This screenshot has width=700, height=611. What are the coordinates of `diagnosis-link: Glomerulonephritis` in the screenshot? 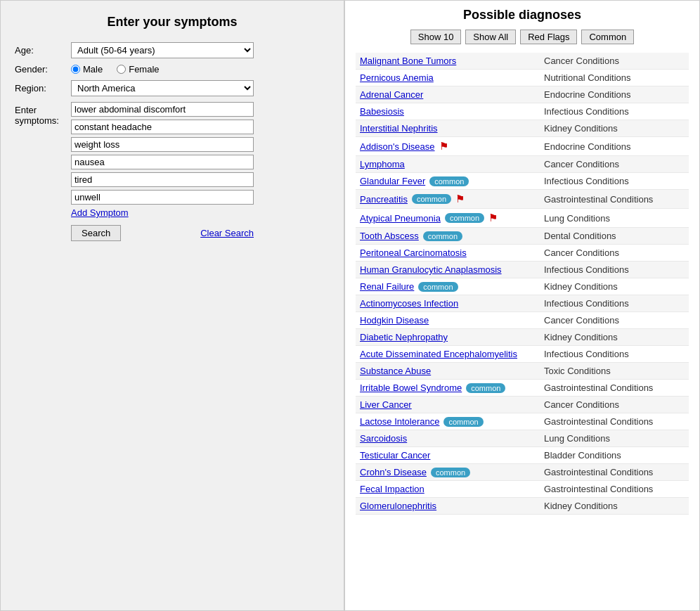 It's located at (398, 506).